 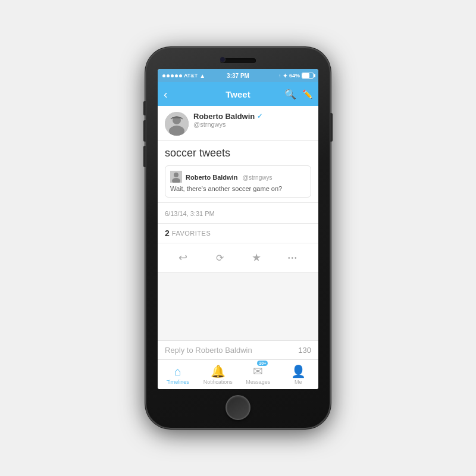 I want to click on navigation-bar: ‹ Tweet 🔍 ✏️, so click(x=238, y=94).